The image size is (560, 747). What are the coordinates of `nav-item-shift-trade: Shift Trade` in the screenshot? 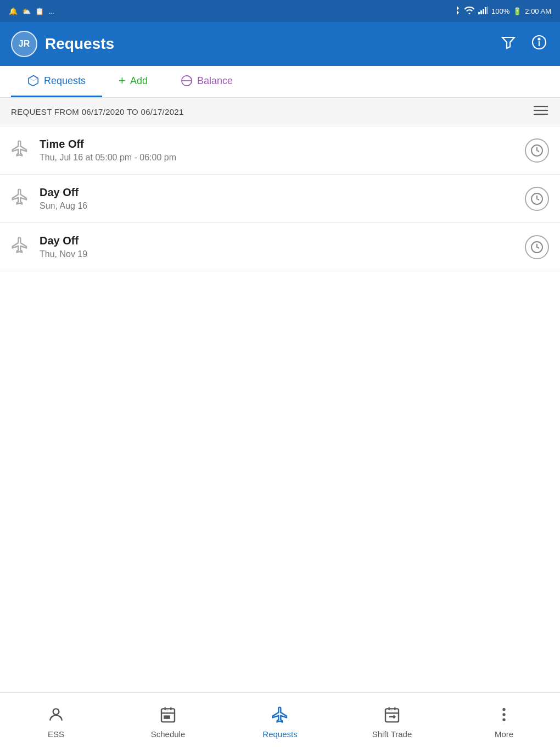 It's located at (392, 720).